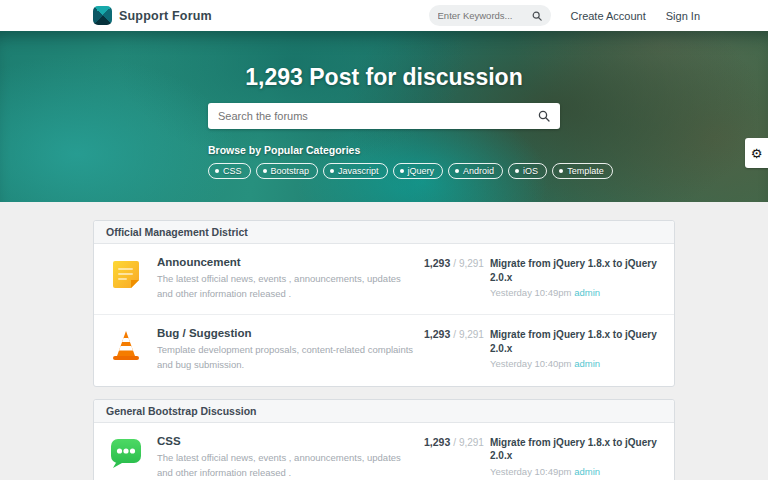 Image resolution: width=768 pixels, height=480 pixels. What do you see at coordinates (232, 171) in the screenshot?
I see `tag-label: CSS` at bounding box center [232, 171].